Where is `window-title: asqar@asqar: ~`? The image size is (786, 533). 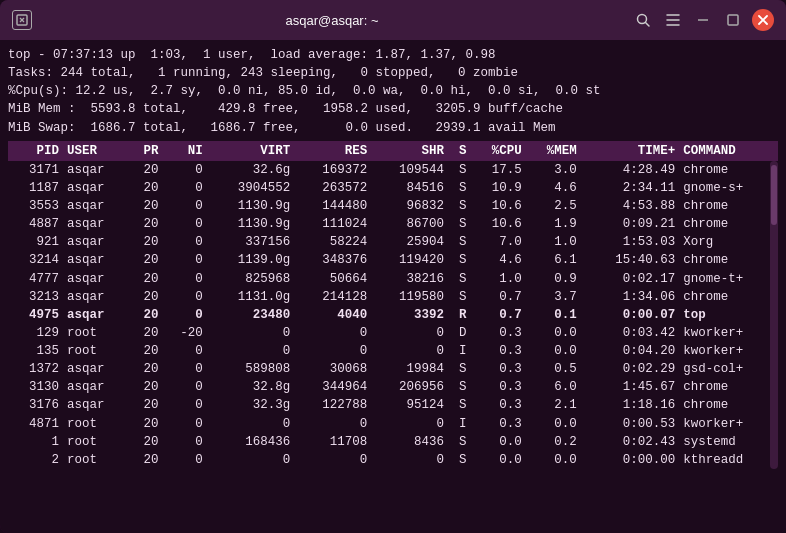
window-title: asqar@asqar: ~ is located at coordinates (332, 20).